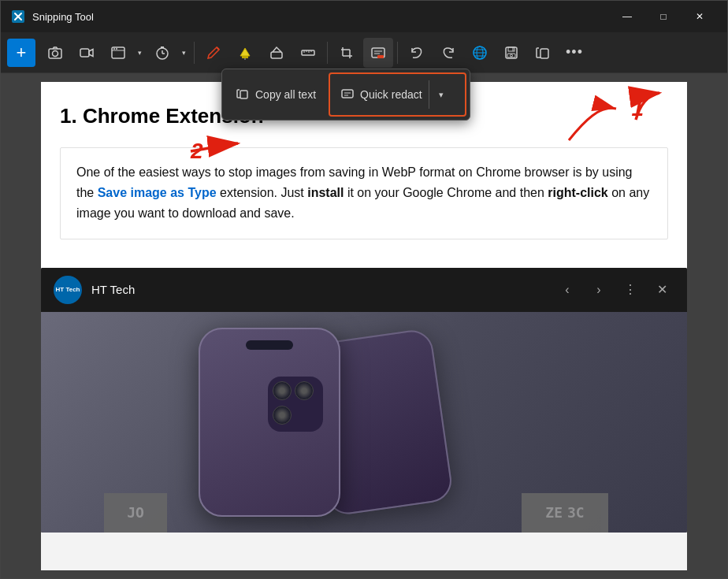  What do you see at coordinates (139, 53) in the screenshot?
I see `window-select-arrow-button: ▾` at bounding box center [139, 53].